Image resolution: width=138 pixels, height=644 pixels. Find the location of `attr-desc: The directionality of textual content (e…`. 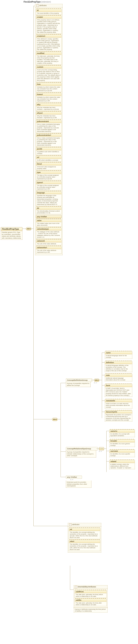

attr-desc: The directionality of textual content (e… is located at coordinates (49, 212).